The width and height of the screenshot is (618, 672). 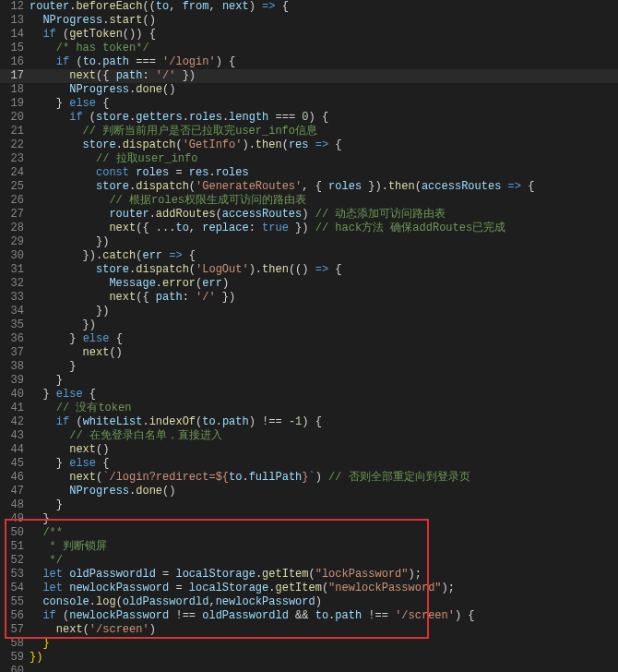 What do you see at coordinates (324, 159) in the screenshot?
I see `line-code: // 拉取user_info` at bounding box center [324, 159].